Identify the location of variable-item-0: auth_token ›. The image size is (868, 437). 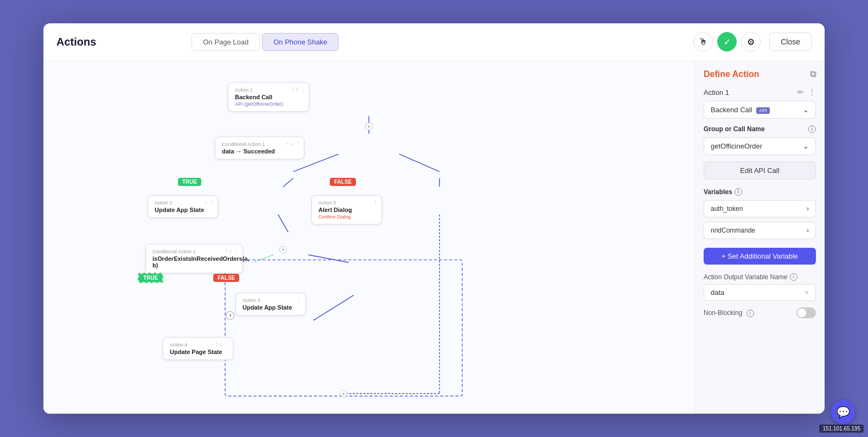
(760, 209).